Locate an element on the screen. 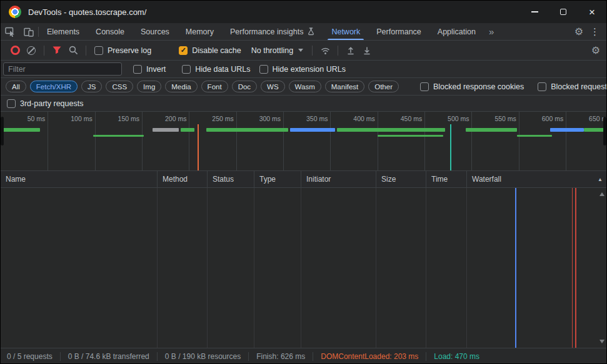 Image resolution: width=607 pixels, height=364 pixels. tab-application: Application is located at coordinates (456, 31).